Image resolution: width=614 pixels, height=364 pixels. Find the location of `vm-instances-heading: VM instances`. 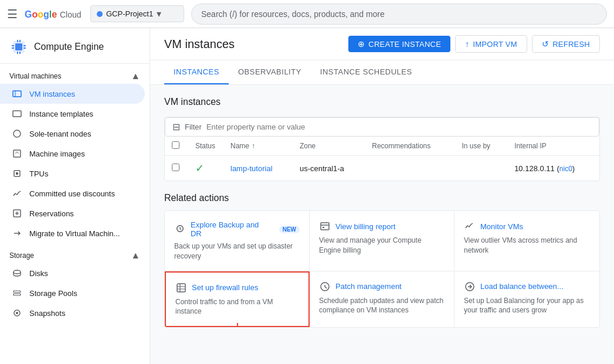

vm-instances-heading: VM instances is located at coordinates (382, 102).